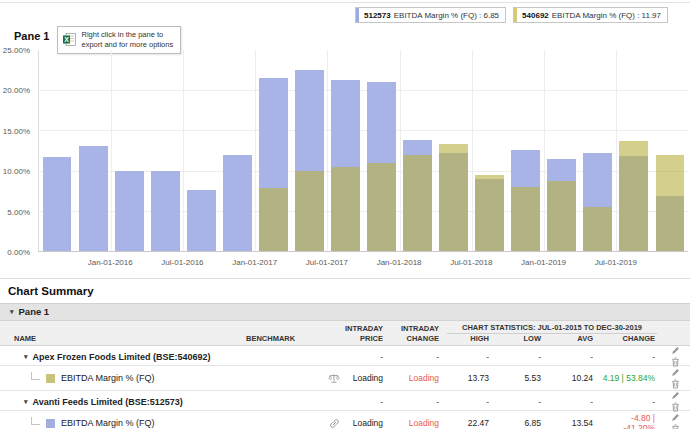 This screenshot has height=429, width=690. Describe the element at coordinates (590, 15) in the screenshot. I see `legend-item-540692: 540692 EBITDA Margin % (FQ) : 11.97` at that location.